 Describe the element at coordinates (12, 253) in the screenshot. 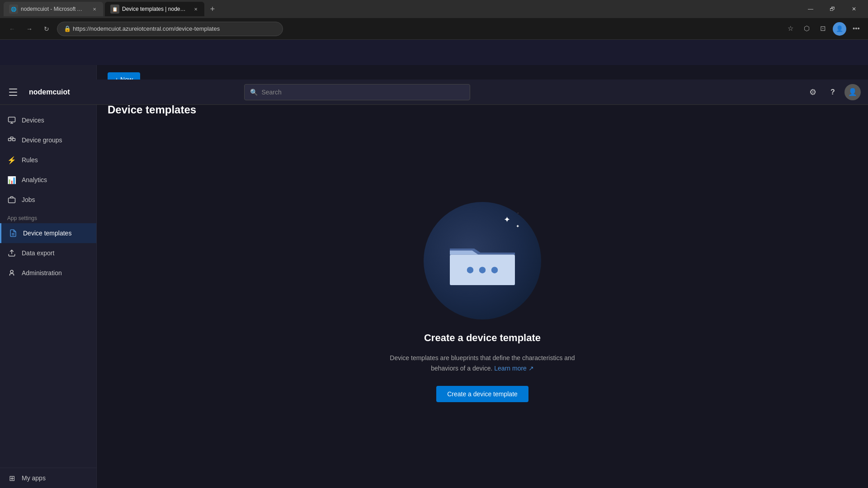

I see `data-export-icon` at that location.